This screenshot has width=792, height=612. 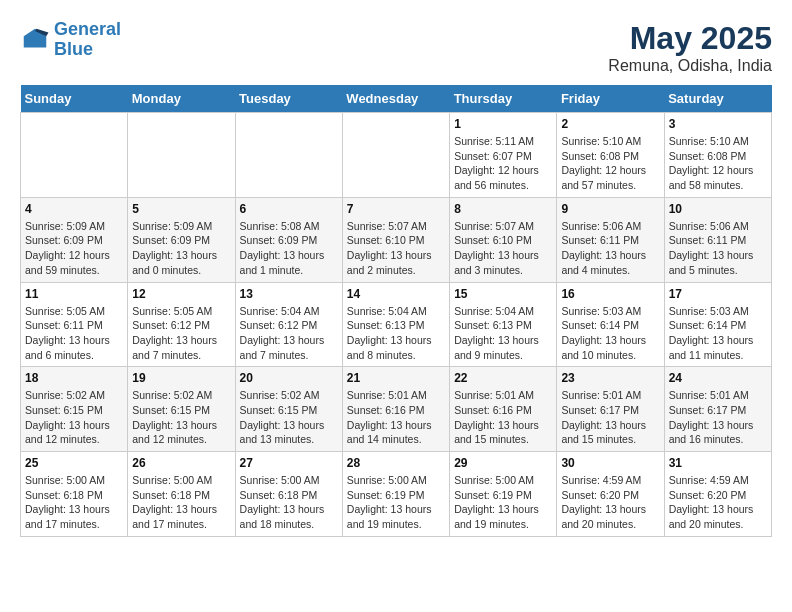 I want to click on day-number: 9, so click(x=610, y=209).